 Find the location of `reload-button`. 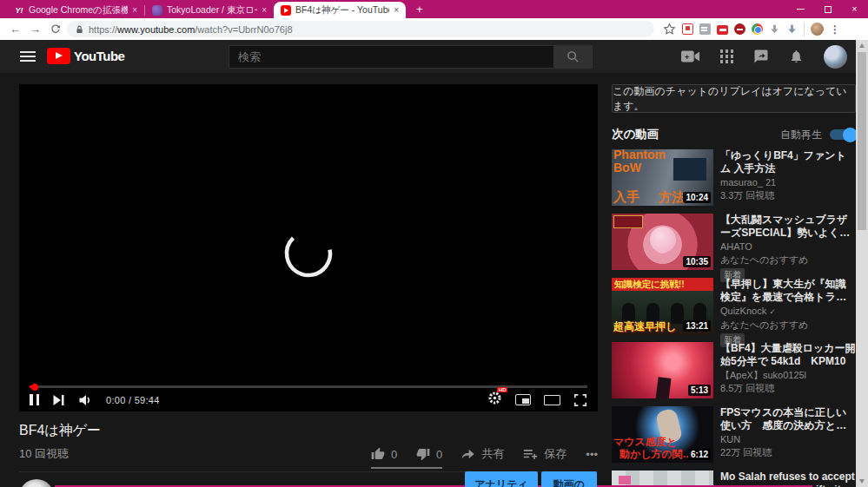

reload-button is located at coordinates (56, 30).